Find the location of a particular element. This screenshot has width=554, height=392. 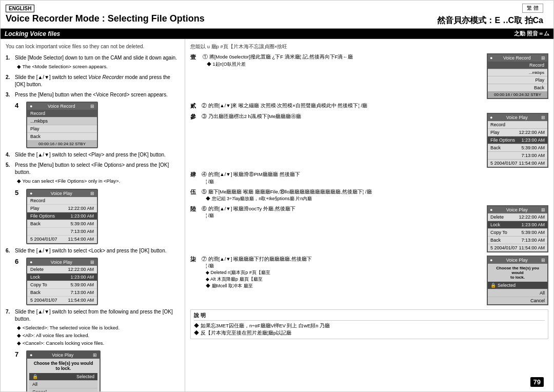

screen6-item-copyto: Copy To5:39:00 AM is located at coordinates (62, 285).